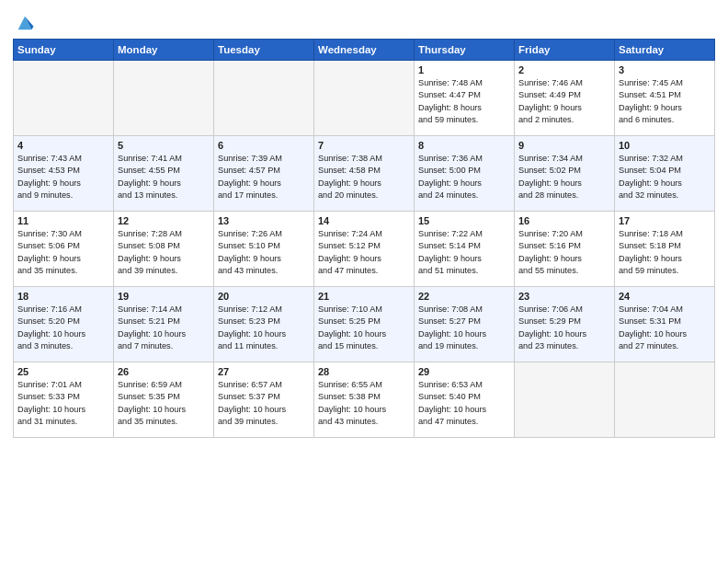 The width and height of the screenshot is (728, 563). What do you see at coordinates (564, 145) in the screenshot?
I see `day-number: 9` at bounding box center [564, 145].